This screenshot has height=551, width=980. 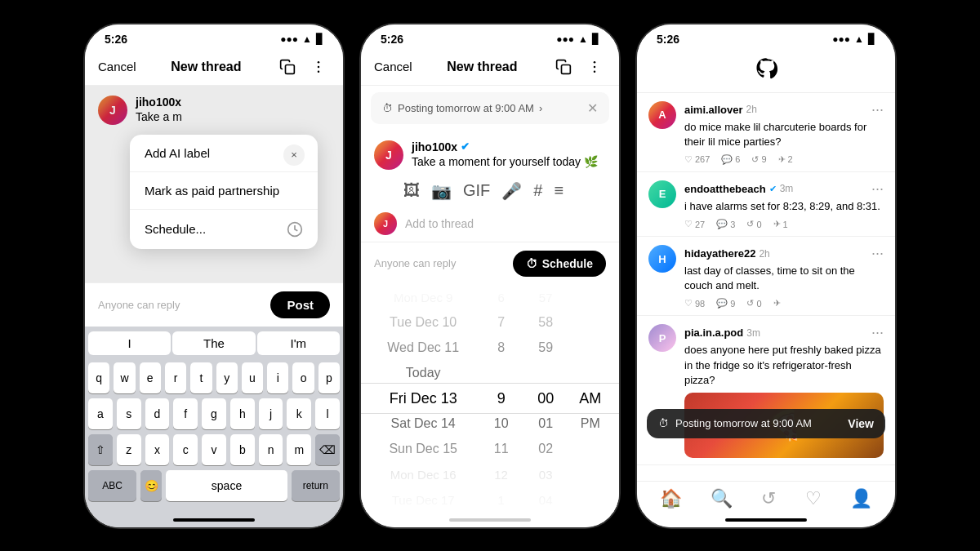 What do you see at coordinates (299, 450) in the screenshot?
I see `key-m: m` at bounding box center [299, 450].